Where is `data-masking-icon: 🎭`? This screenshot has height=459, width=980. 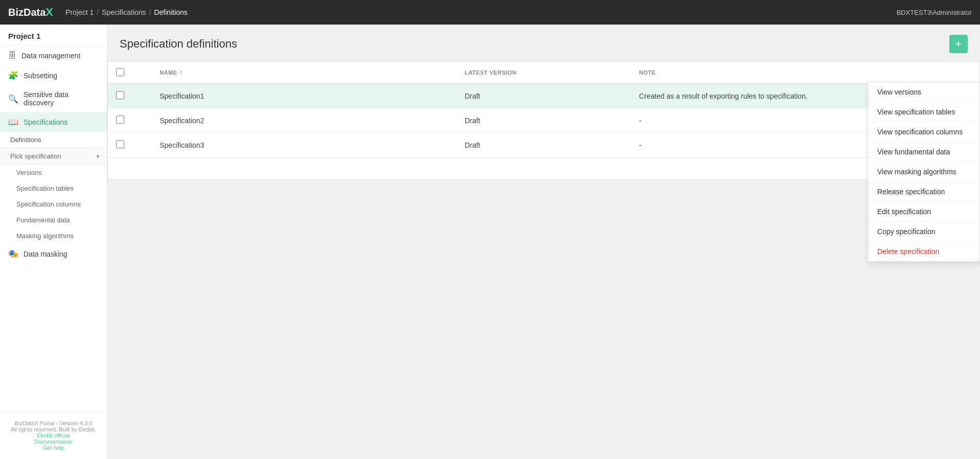
data-masking-icon: 🎭 is located at coordinates (13, 254).